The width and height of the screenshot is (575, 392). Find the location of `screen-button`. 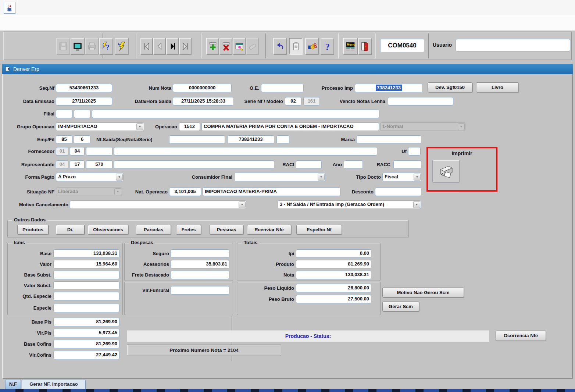

screen-button is located at coordinates (78, 46).